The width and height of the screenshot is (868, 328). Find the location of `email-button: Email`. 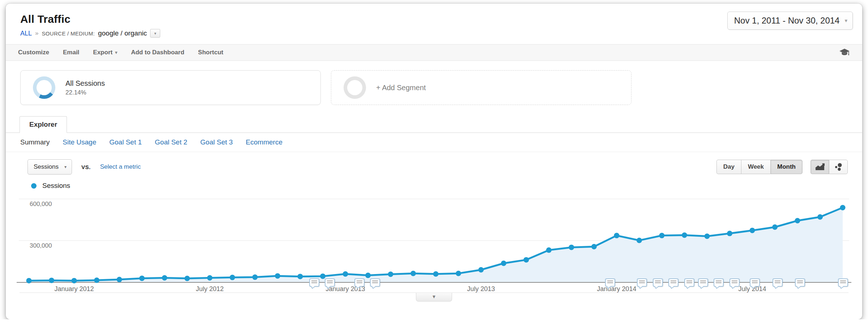

email-button: Email is located at coordinates (71, 52).